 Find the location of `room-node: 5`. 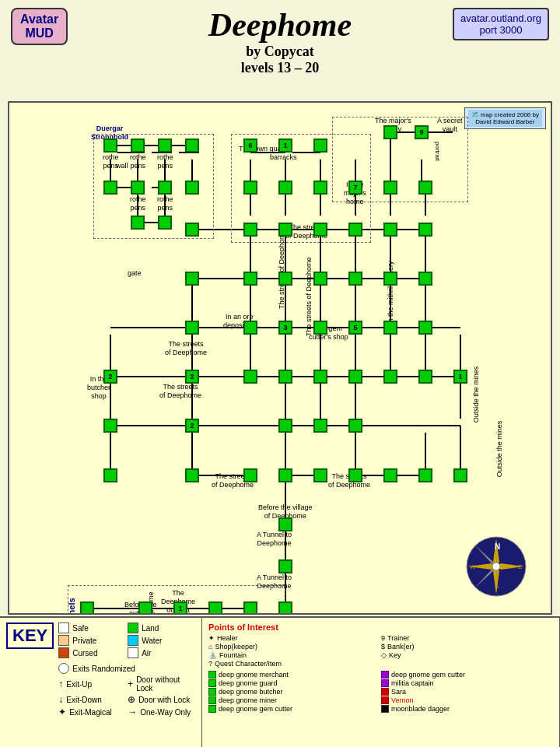

room-node: 5 is located at coordinates (355, 328).